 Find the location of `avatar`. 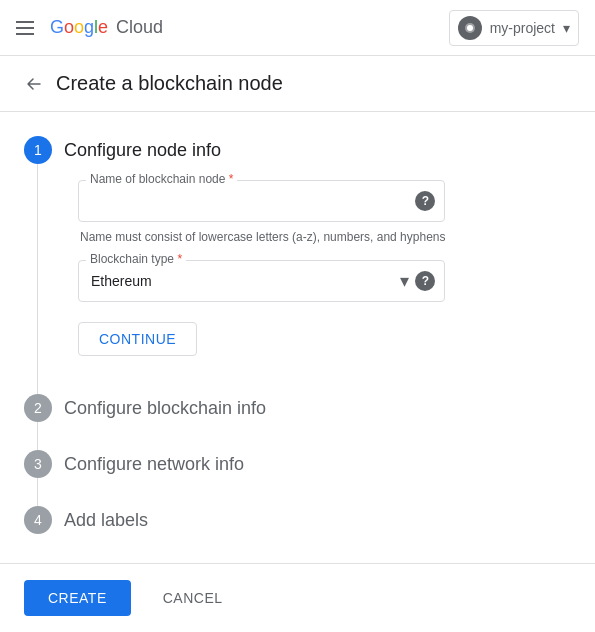

avatar is located at coordinates (470, 28).